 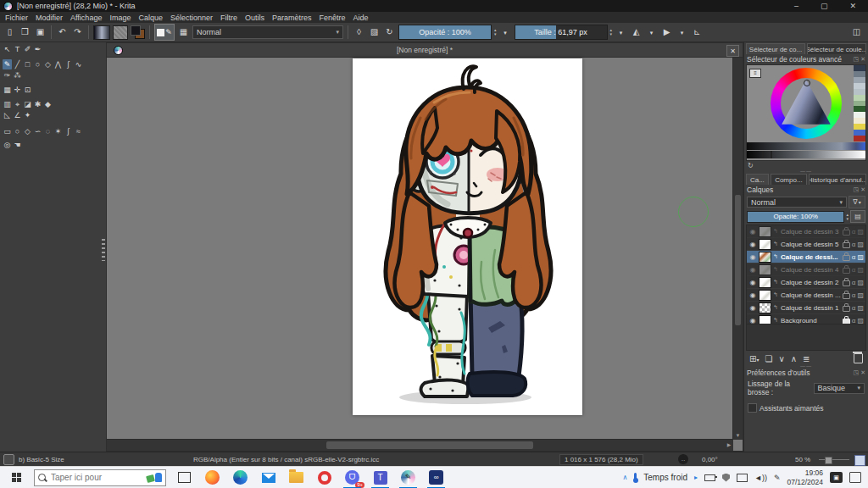 I want to click on size-options-icon: ▾, so click(x=620, y=32).